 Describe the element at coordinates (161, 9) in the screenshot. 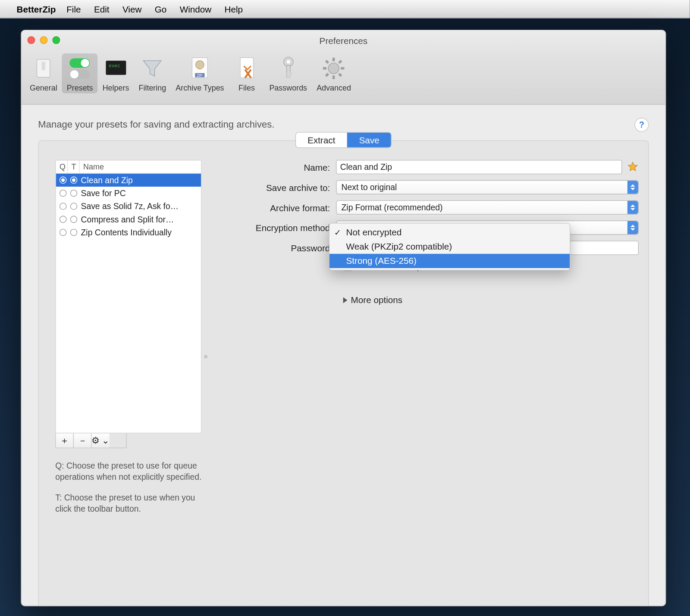

I see `menu-go: Go` at that location.